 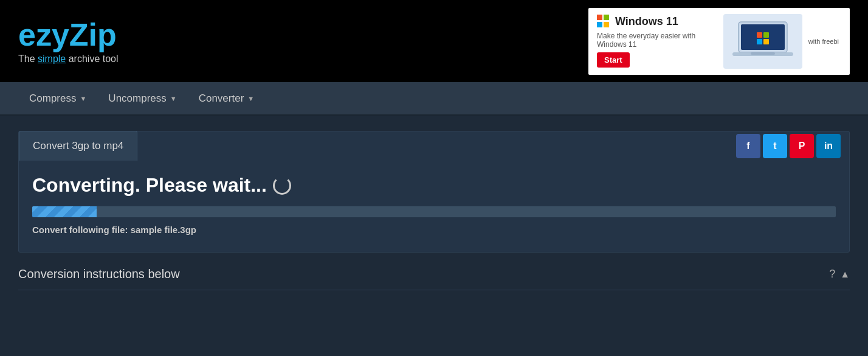 What do you see at coordinates (802, 146) in the screenshot?
I see `pinterest-share-button: P` at bounding box center [802, 146].